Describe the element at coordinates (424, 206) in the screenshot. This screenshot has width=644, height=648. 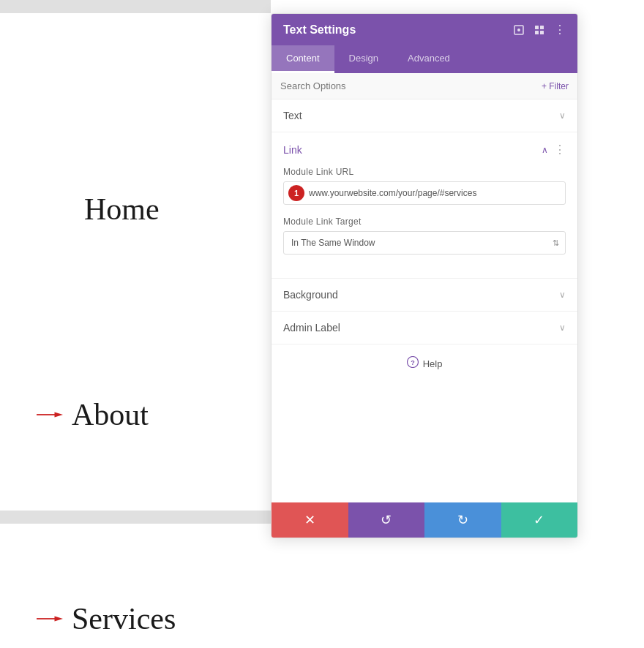
I see `link-section: Link ∧ ⋮ Module Link URL 1` at that location.